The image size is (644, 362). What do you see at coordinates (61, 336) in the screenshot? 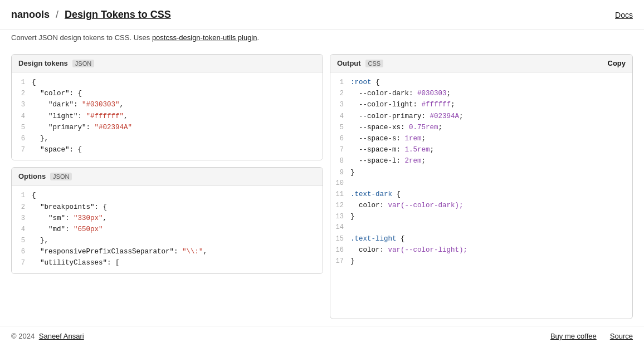
I see `author-link: Saneef Ansari` at bounding box center [61, 336].